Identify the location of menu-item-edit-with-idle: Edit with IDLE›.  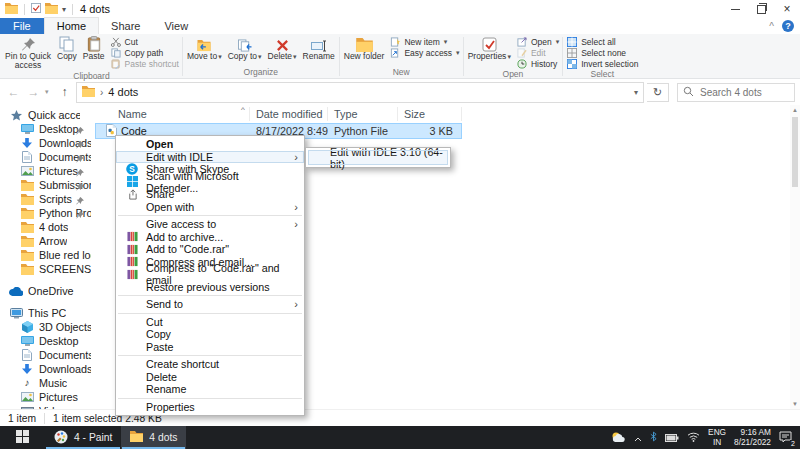
(210, 158).